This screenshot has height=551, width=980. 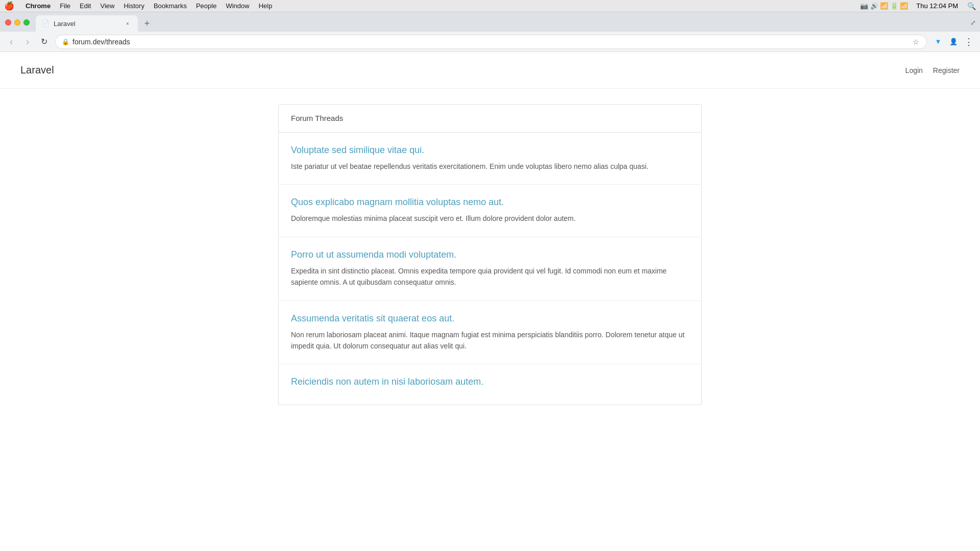 What do you see at coordinates (916, 42) in the screenshot?
I see `bookmark-star-icon: ☆` at bounding box center [916, 42].